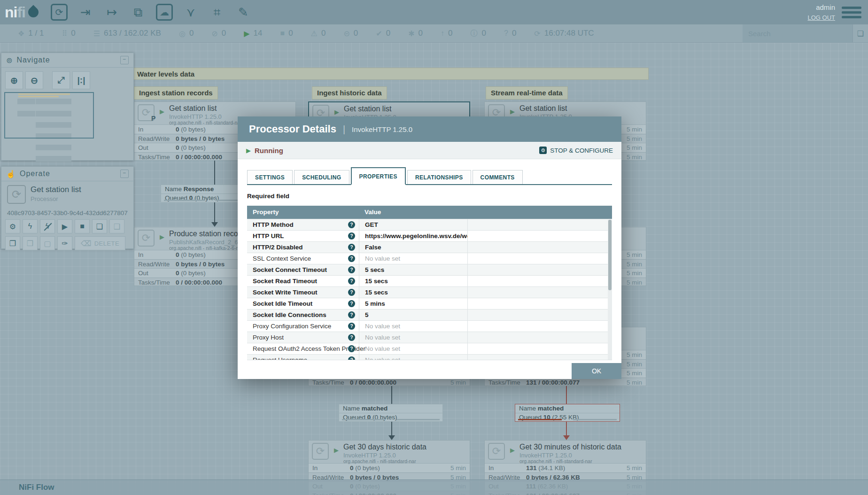  I want to click on property-value: False, so click(413, 247).